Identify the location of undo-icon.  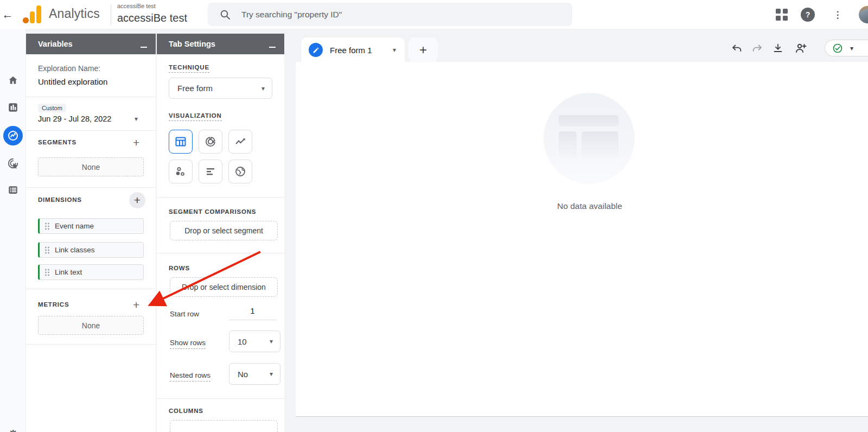
(737, 48).